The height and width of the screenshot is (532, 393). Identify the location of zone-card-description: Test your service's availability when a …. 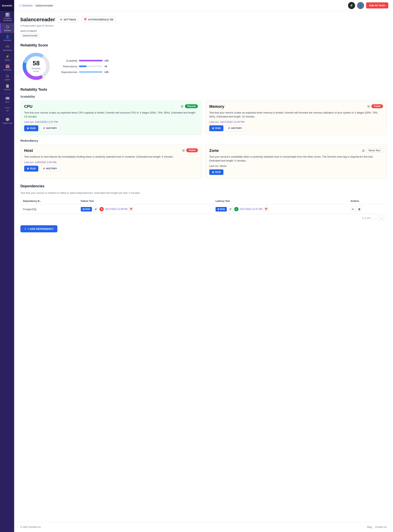
(296, 159).